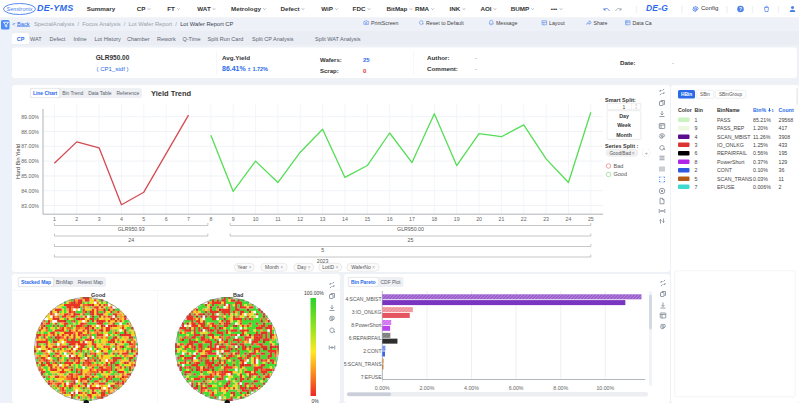 This screenshot has width=799, height=403. I want to click on svg-text: 22, so click(524, 219).